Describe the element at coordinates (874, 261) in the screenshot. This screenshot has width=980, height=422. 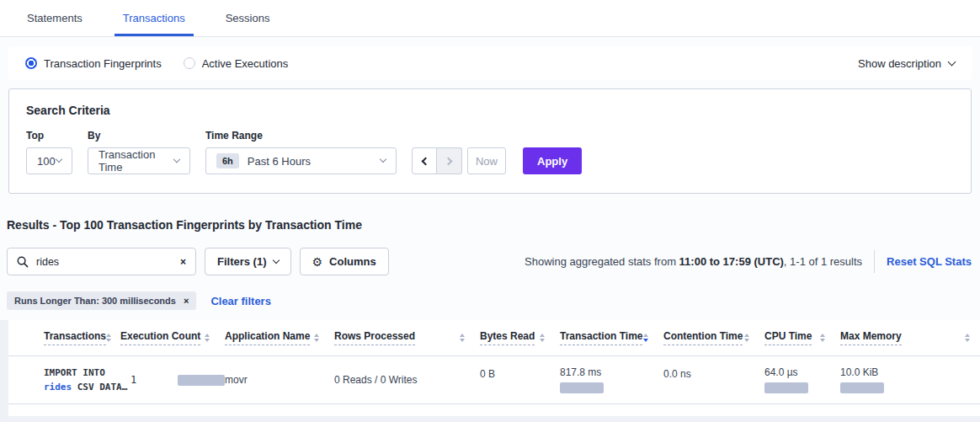
I see `divider` at that location.